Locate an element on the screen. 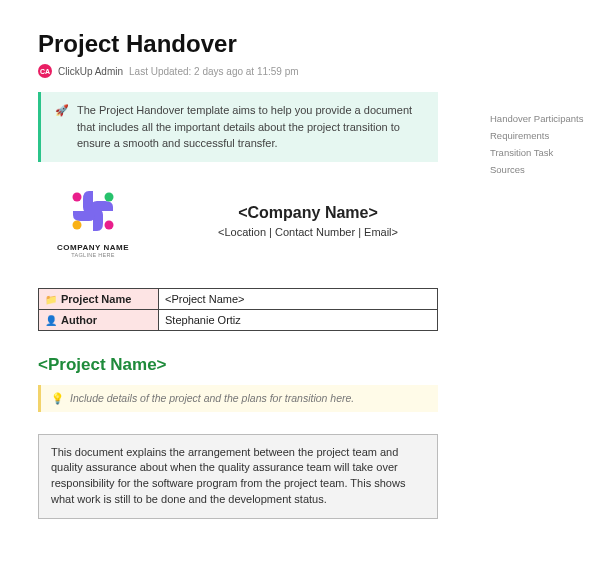 This screenshot has width=600, height=578. logo-label: COMPANY NAME is located at coordinates (93, 248).